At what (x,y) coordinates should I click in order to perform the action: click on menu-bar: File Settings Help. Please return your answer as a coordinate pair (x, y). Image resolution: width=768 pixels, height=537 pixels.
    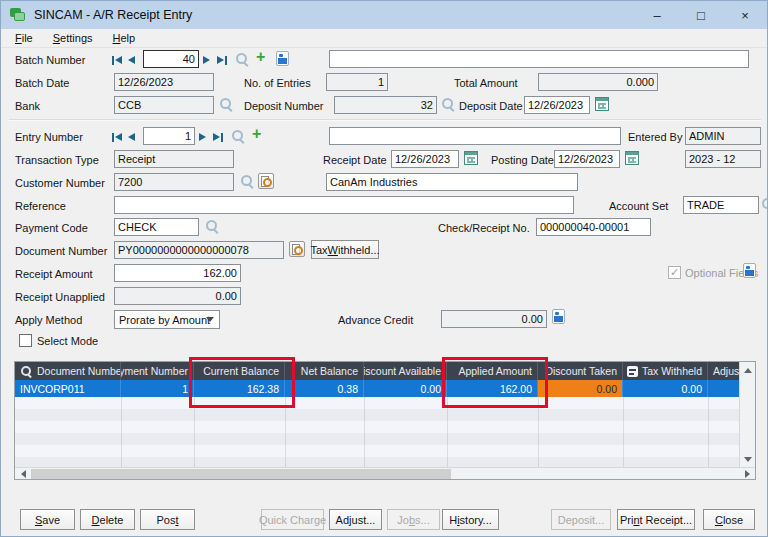
    Looking at the image, I should click on (384, 38).